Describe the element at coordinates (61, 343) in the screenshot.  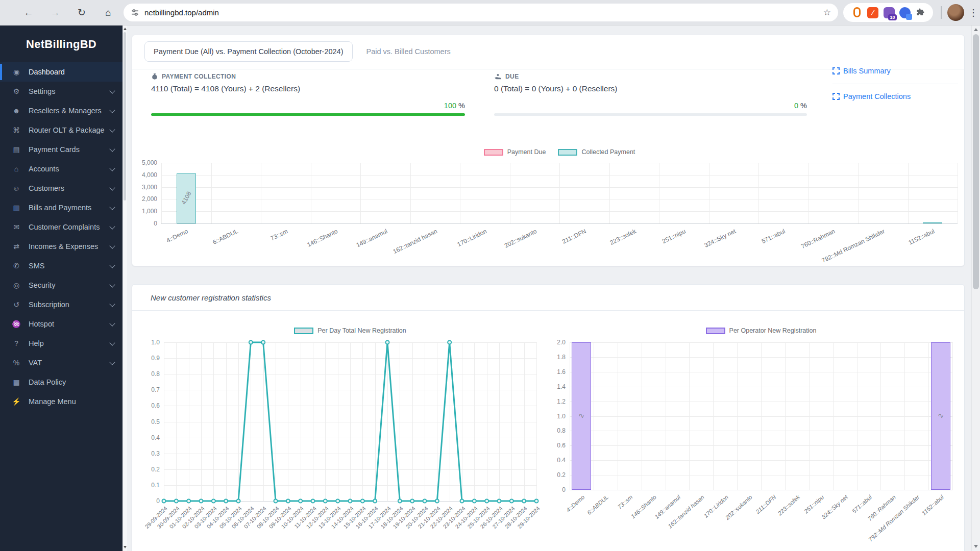
I see `sidebar-item-help: ?Help` at that location.